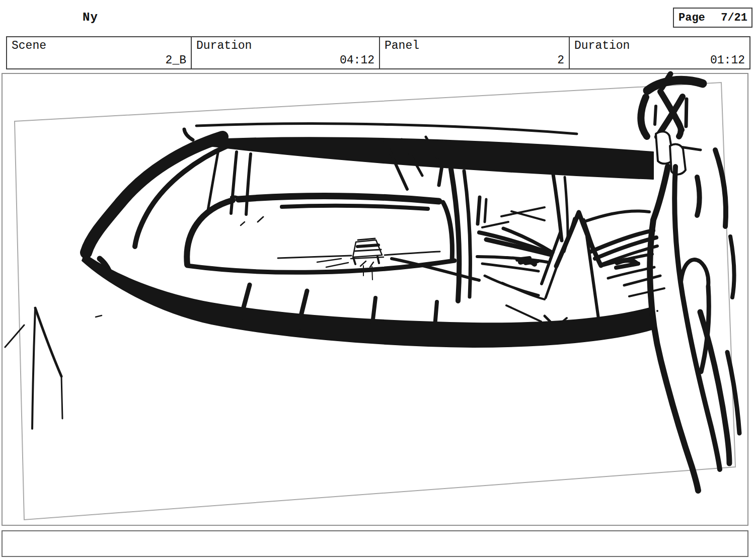 This screenshot has width=755, height=560. What do you see at coordinates (474, 53) in the screenshot?
I see `panel-cell: Panel 2` at bounding box center [474, 53].